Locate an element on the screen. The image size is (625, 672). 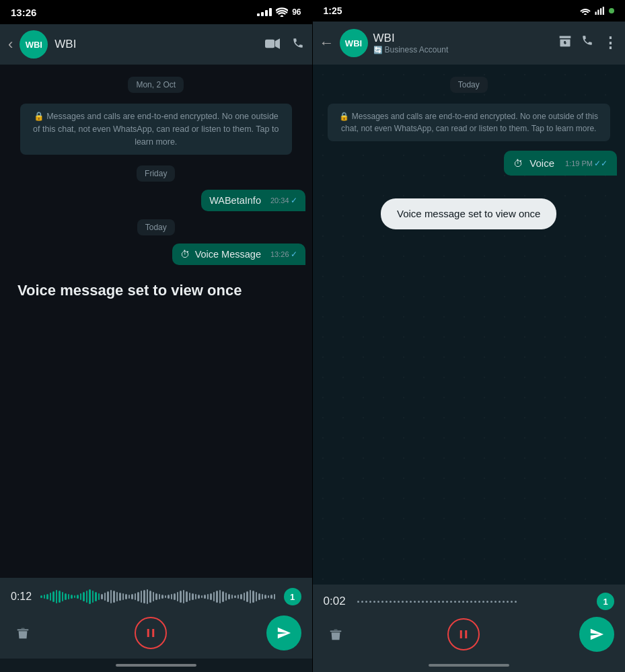
call-icon-right is located at coordinates (587, 43).